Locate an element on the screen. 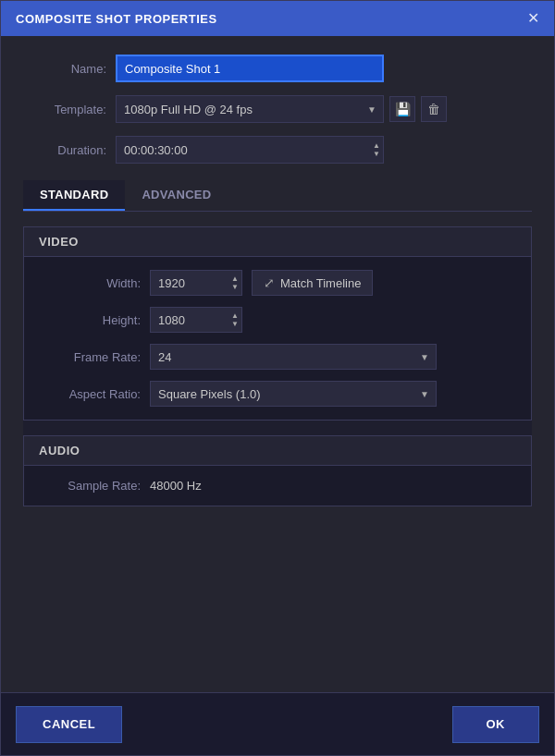  cancel-button: CANCEL is located at coordinates (68, 725).